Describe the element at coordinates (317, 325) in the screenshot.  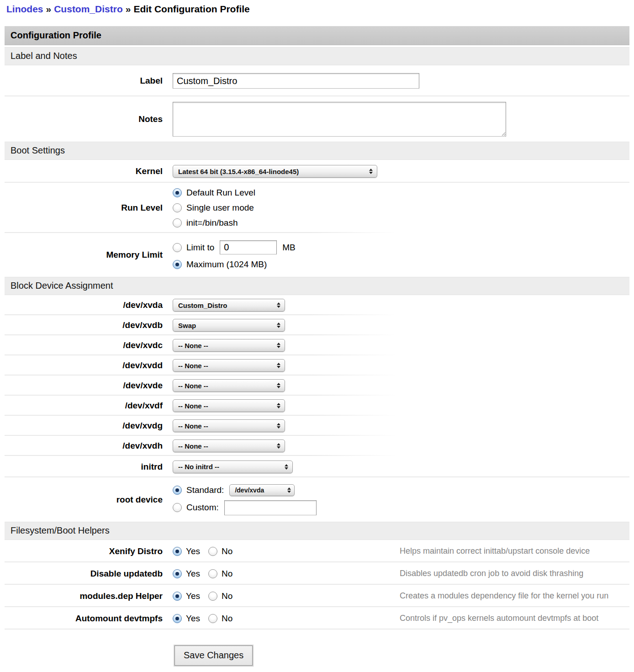
I see `device-row-xvdb: /dev/xvdb Swap` at that location.